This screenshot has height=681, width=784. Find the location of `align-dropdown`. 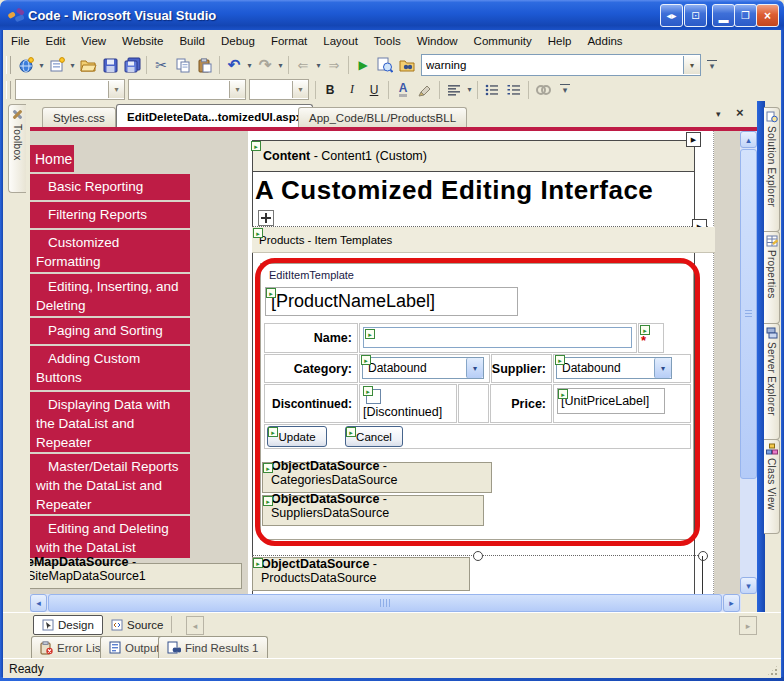

align-dropdown is located at coordinates (470, 90).